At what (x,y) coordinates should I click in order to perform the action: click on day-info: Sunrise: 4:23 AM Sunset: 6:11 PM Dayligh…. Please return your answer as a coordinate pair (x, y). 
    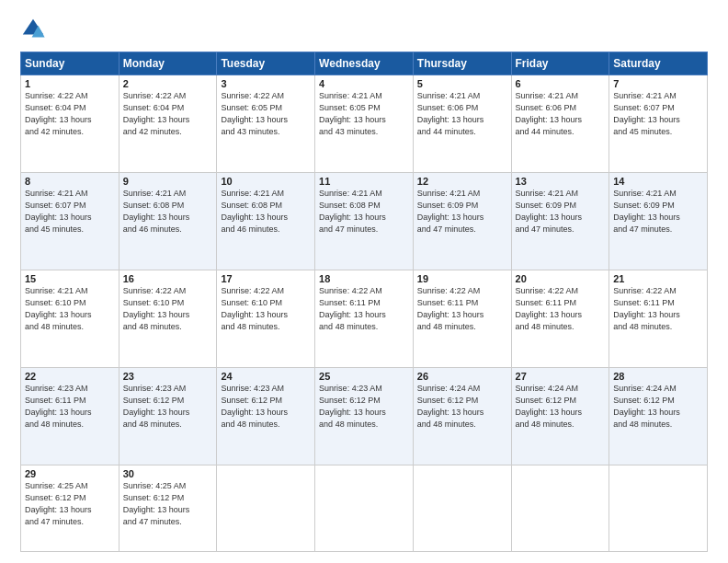
    Looking at the image, I should click on (70, 407).